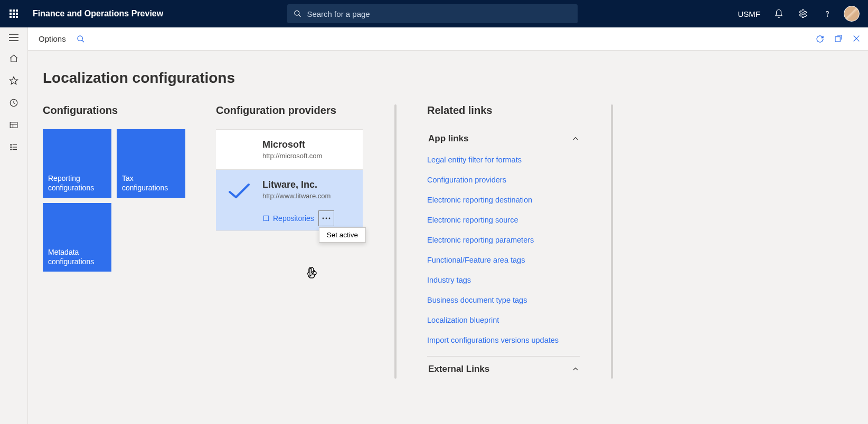  Describe the element at coordinates (504, 180) in the screenshot. I see `link-configuration-providers: Configuration providers` at that location.